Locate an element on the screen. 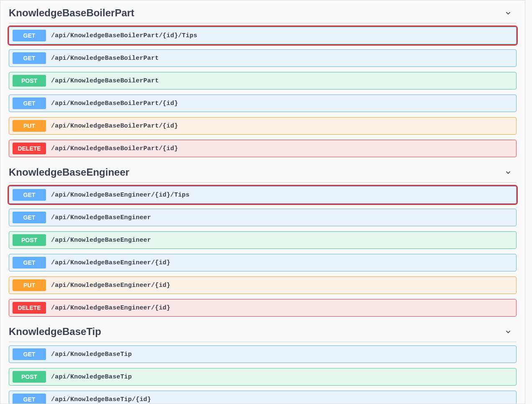 This screenshot has height=404, width=532. operation-row: GET/api/KnowledgeBaseBoilerPart/{id} is located at coordinates (263, 103).